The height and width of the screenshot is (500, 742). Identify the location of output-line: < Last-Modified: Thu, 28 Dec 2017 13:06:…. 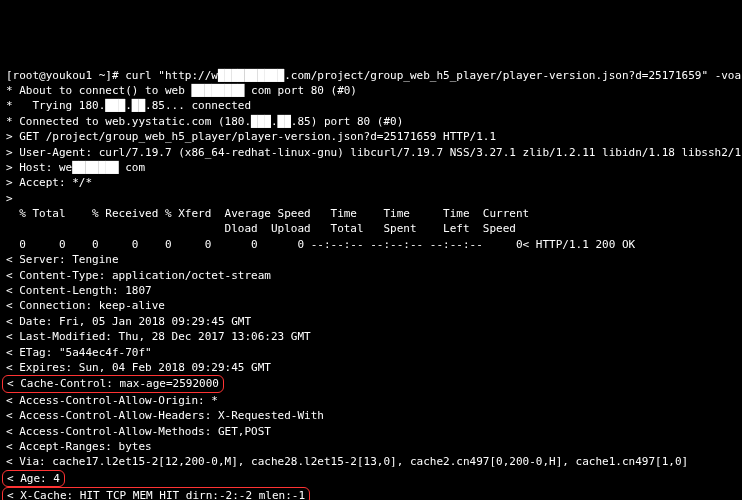
(371, 336).